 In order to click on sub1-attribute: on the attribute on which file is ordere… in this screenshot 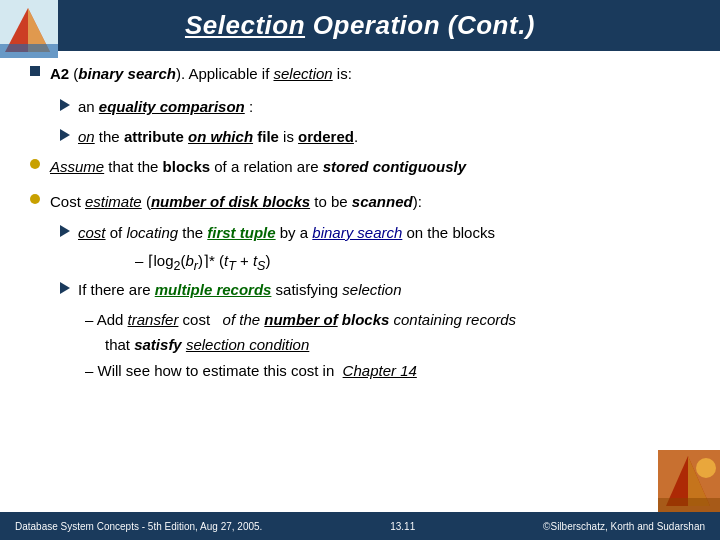, I will do `click(375, 138)`.